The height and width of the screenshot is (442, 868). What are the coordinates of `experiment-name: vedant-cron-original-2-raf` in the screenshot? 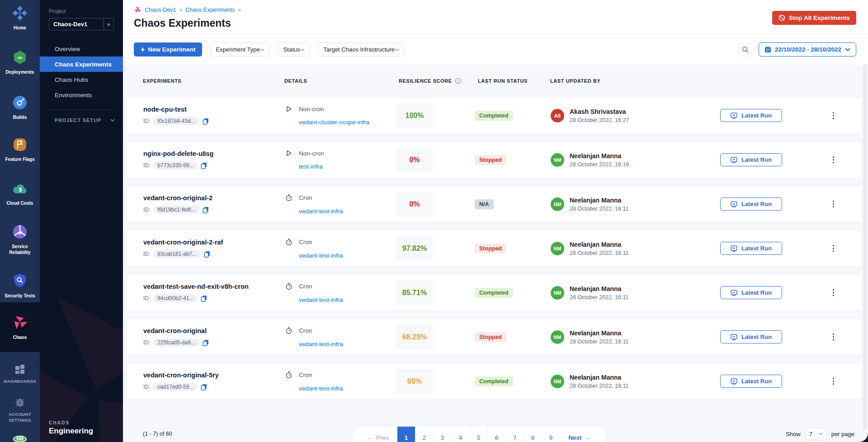 It's located at (214, 242).